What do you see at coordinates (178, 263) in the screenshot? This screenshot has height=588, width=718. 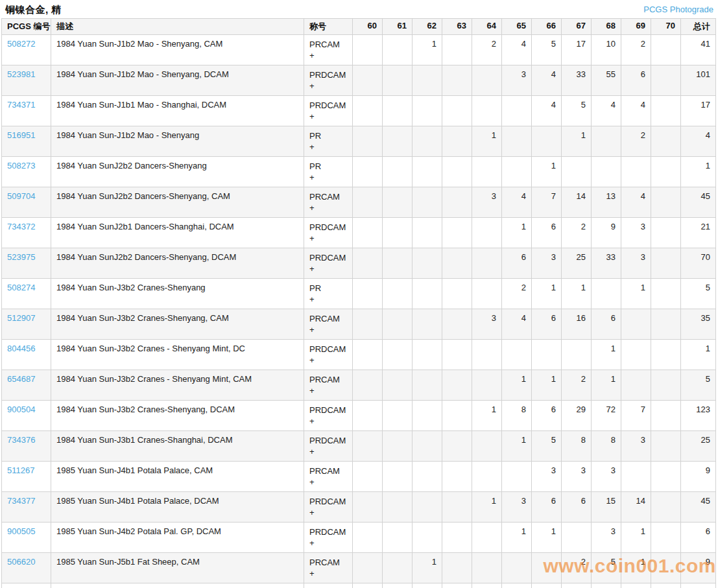 I see `coin-description: 1984 Yuan SunJ2b2 Dancers-Shenyang, DCAM` at bounding box center [178, 263].